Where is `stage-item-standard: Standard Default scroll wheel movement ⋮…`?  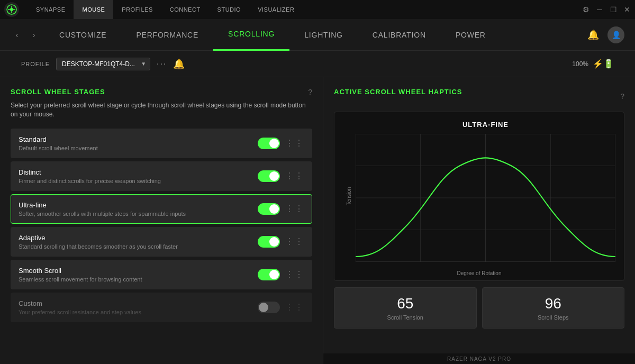 stage-item-standard: Standard Default scroll wheel movement ⋮… is located at coordinates (161, 143).